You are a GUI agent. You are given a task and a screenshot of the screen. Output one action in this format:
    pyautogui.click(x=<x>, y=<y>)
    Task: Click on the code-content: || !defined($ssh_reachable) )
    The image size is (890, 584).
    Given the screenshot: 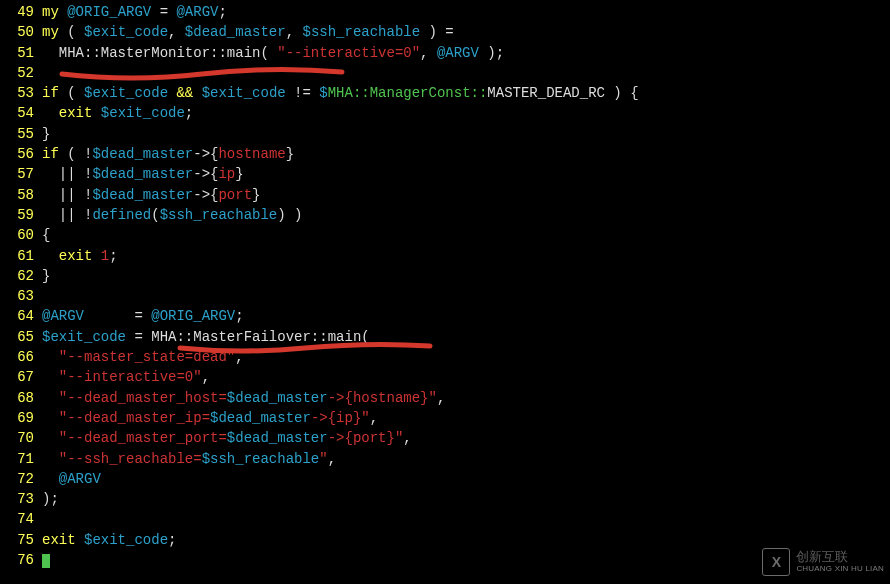 What is the action you would take?
    pyautogui.click(x=466, y=215)
    